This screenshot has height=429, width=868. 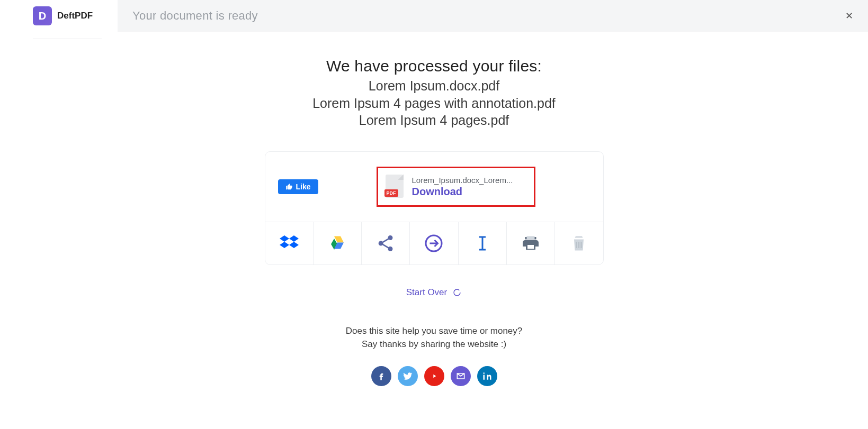 What do you see at coordinates (434, 344) in the screenshot?
I see `thanks-line2: Say thanks by sharing the website :)` at bounding box center [434, 344].